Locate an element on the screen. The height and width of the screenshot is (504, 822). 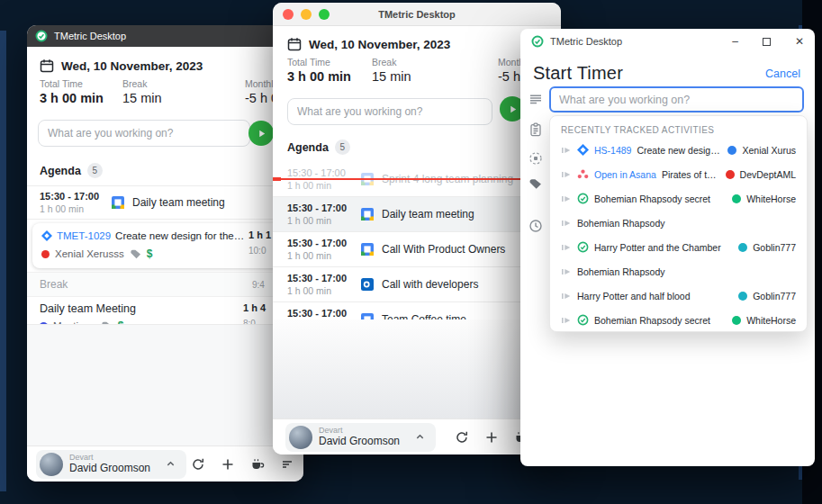
cancel-link: Cancel is located at coordinates (783, 74).